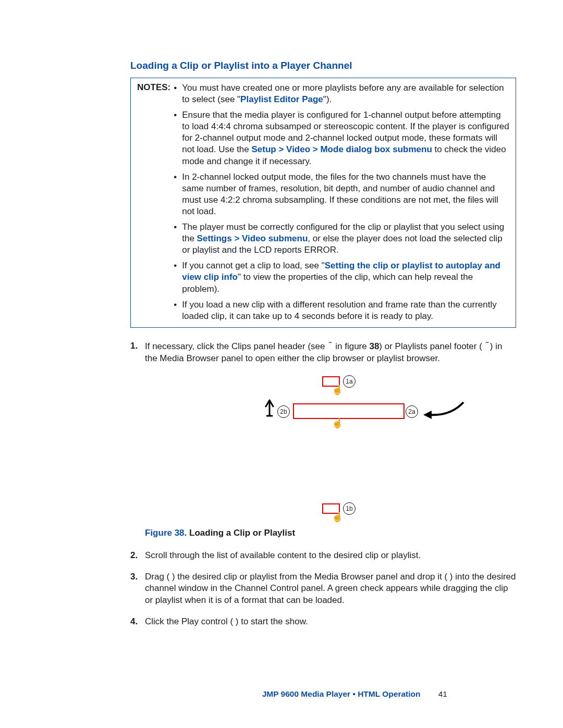 The width and height of the screenshot is (563, 728). I want to click on link-settings-video-submenu: Settings > Video submenu, so click(252, 239).